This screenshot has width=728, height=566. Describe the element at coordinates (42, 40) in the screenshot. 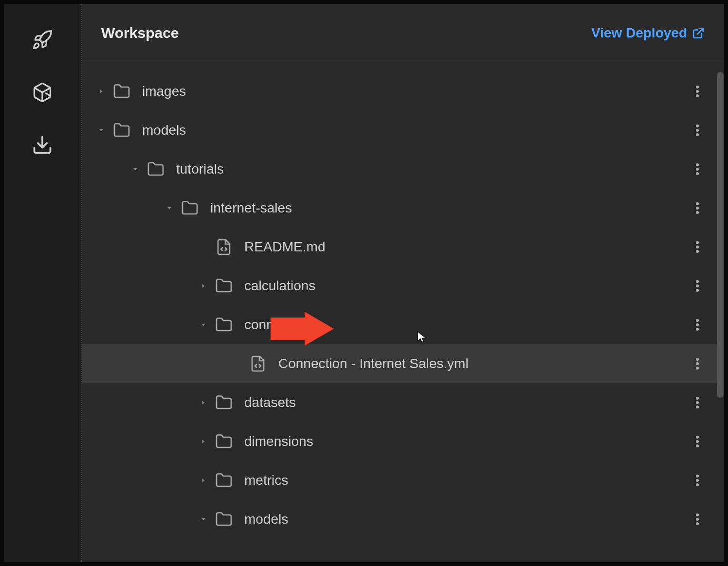

I see `rocket-icon` at that location.